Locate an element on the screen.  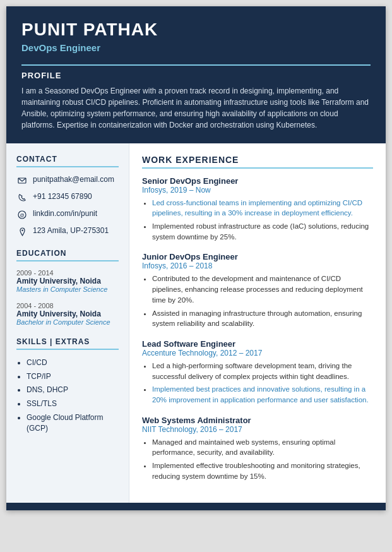
phone-icon is located at coordinates (22, 198).